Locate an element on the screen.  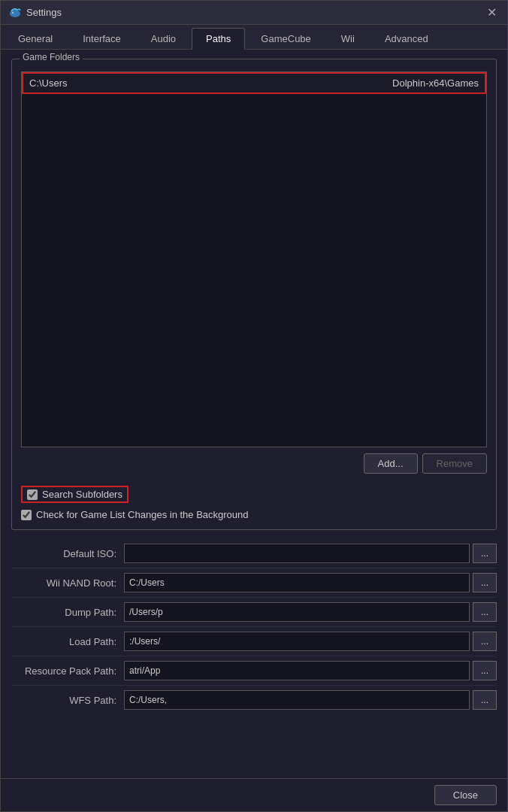
default-iso-input is located at coordinates (297, 553).